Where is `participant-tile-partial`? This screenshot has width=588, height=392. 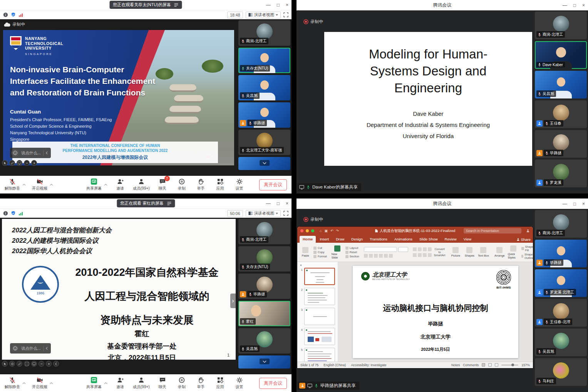 participant-tile-partial is located at coordinates (264, 362).